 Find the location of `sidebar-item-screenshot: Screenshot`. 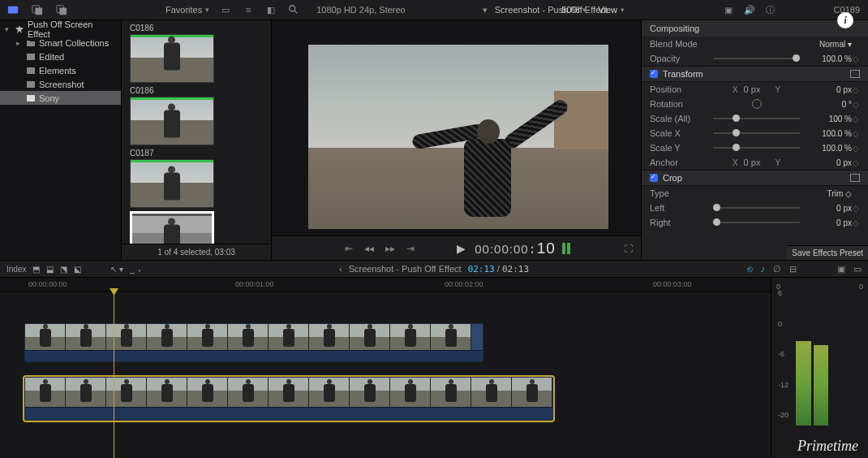

sidebar-item-screenshot: Screenshot is located at coordinates (60, 84).